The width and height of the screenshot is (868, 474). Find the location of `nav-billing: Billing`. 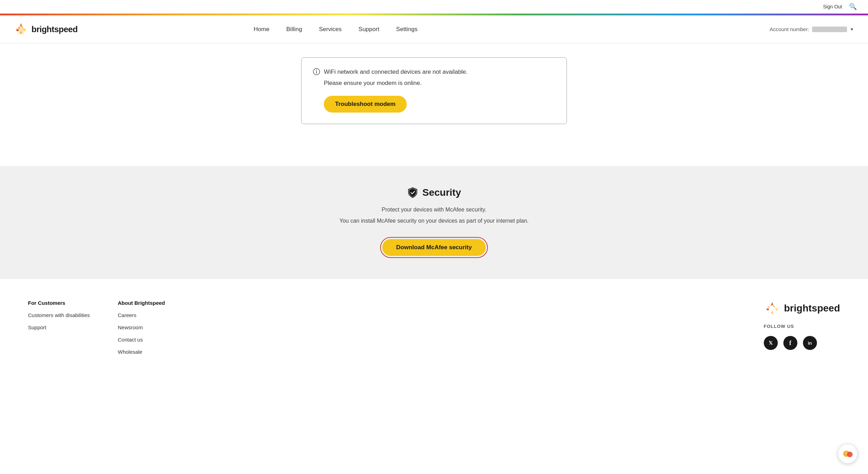

nav-billing: Billing is located at coordinates (294, 29).